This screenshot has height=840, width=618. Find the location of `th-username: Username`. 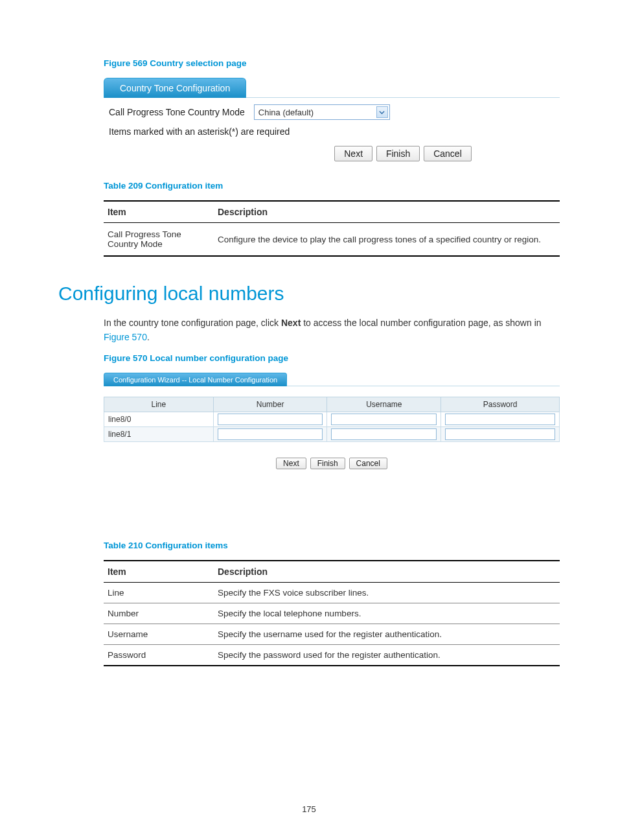

th-username: Username is located at coordinates (384, 404).